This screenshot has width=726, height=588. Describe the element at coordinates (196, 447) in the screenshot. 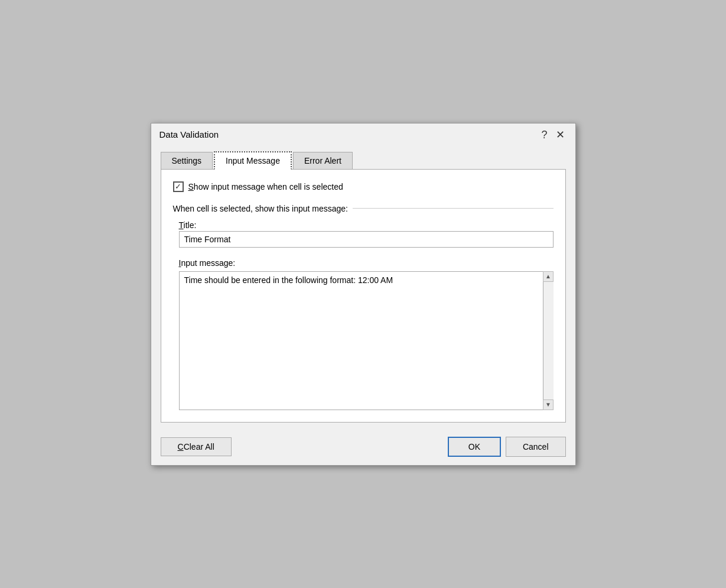

I see `clear-all-button: CClear All` at that location.